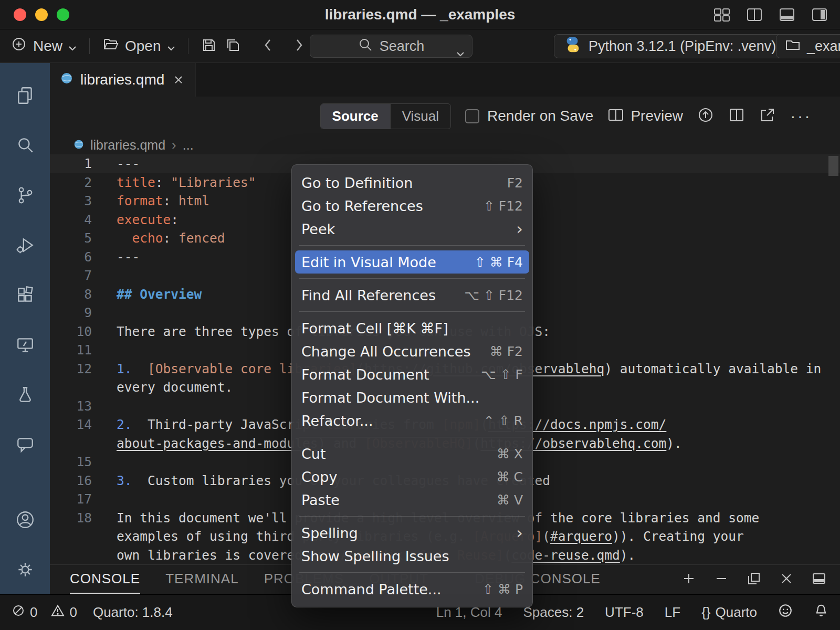 The height and width of the screenshot is (630, 840). I want to click on chevron-down-icon, so click(171, 46).